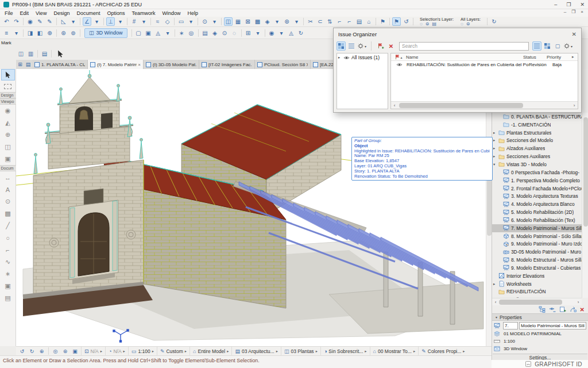  I want to click on toolbar-icon: #, so click(134, 22).